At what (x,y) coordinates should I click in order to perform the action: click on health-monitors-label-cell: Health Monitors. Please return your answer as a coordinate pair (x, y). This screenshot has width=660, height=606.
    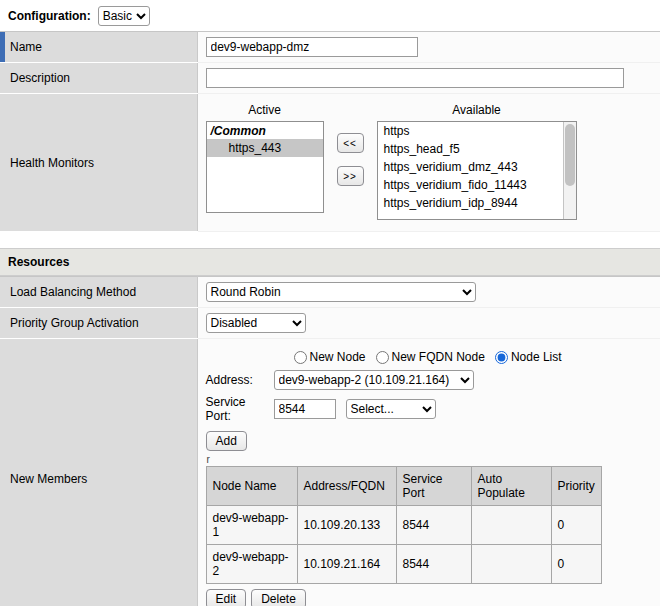
    Looking at the image, I should click on (98, 163).